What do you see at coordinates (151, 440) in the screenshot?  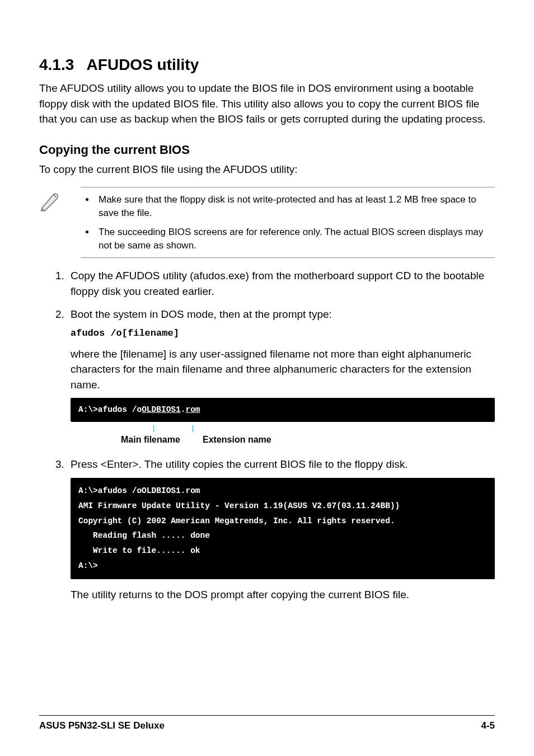 I see `label-main-filename: Main filename` at bounding box center [151, 440].